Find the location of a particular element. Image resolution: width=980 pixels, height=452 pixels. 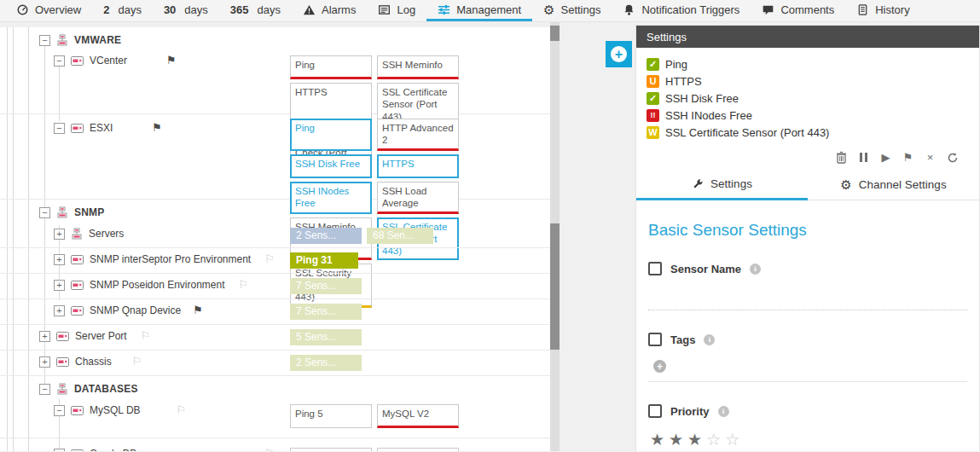

device-label: Server Port is located at coordinates (101, 336).